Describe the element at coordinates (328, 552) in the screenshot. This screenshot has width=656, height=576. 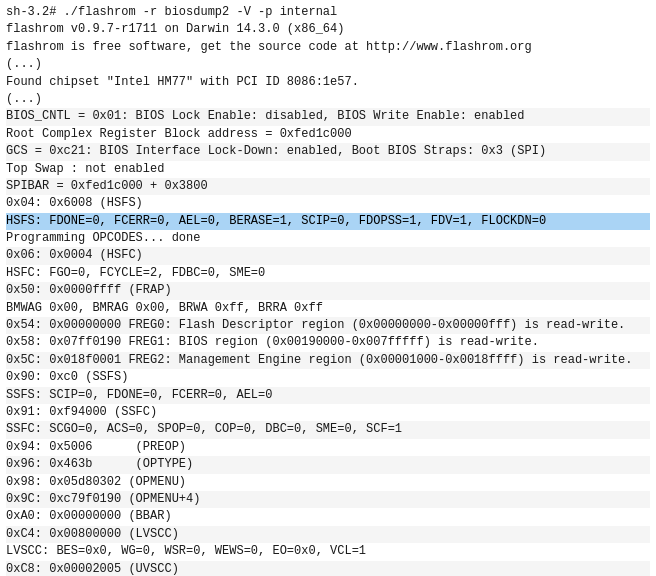
I see `terminal-line-31: LVSCC: BES=0x0, WG=0, WSR=0, WEWS=0, EO=…` at that location.